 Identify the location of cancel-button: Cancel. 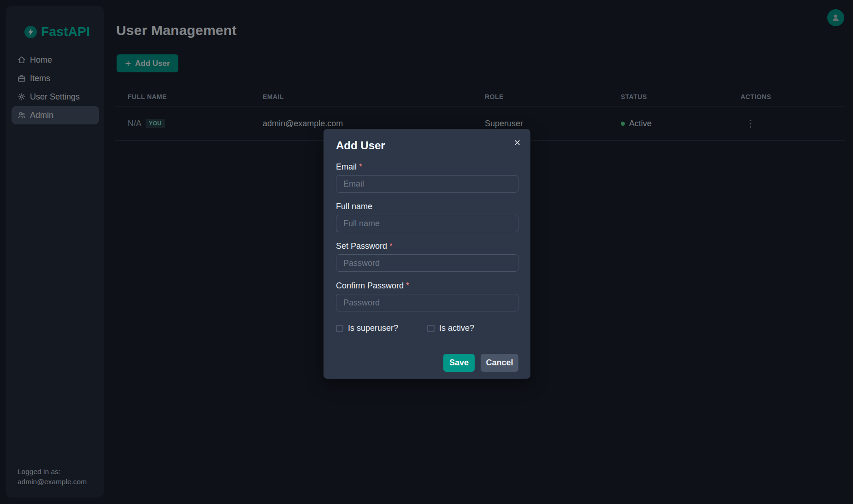
(500, 363).